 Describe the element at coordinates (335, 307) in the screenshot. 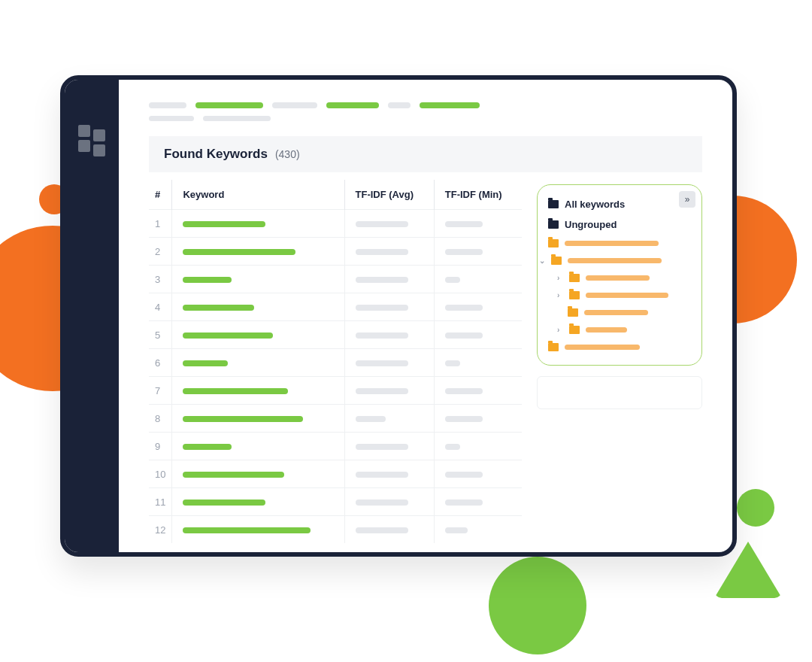

I see `table-row: 4` at that location.